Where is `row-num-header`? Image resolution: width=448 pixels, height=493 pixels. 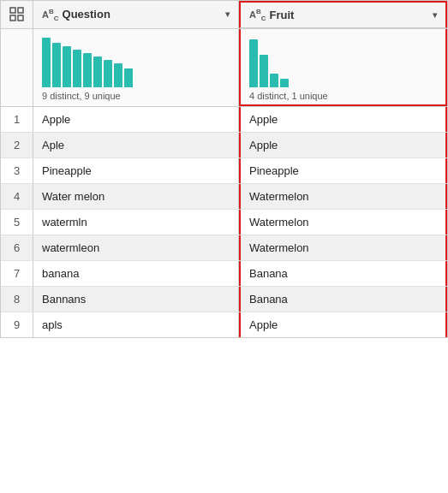 row-num-header is located at coordinates (17, 15).